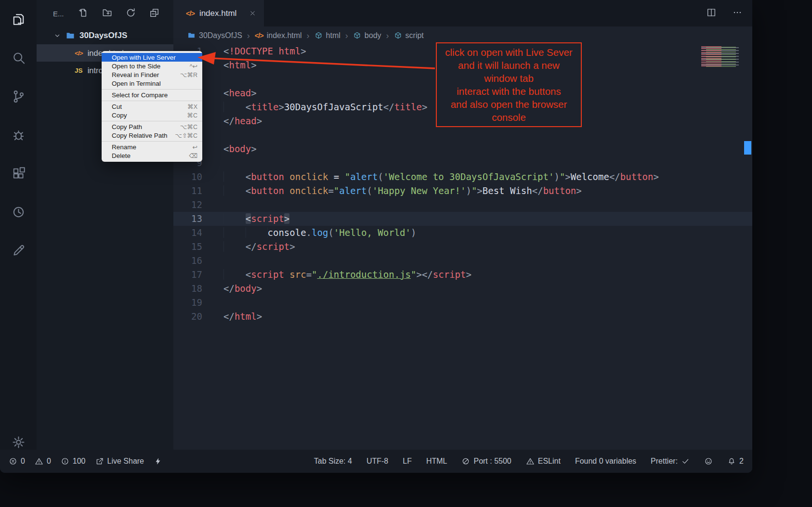  I want to click on menu-item-copy-relative-path: Copy Relative Path⌥⇧⌘C, so click(152, 135).